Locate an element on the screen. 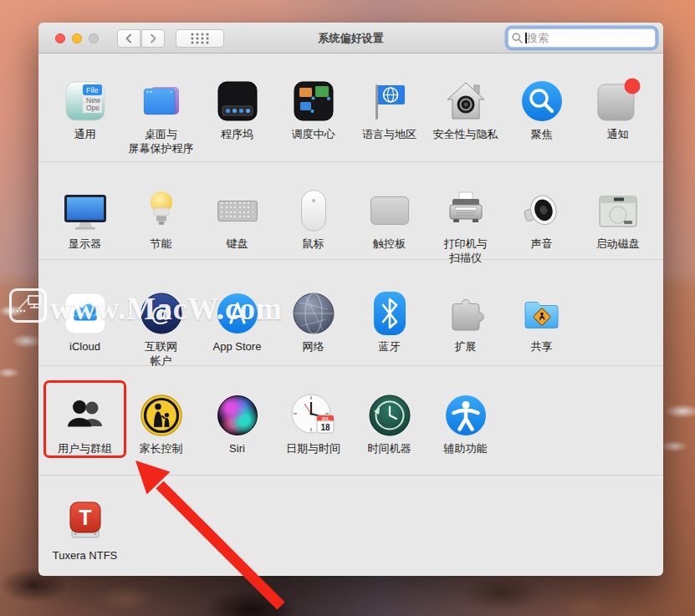 Image resolution: width=695 pixels, height=616 pixels. pref-printers-scanners: 打印机与 扫描仪 is located at coordinates (465, 222).